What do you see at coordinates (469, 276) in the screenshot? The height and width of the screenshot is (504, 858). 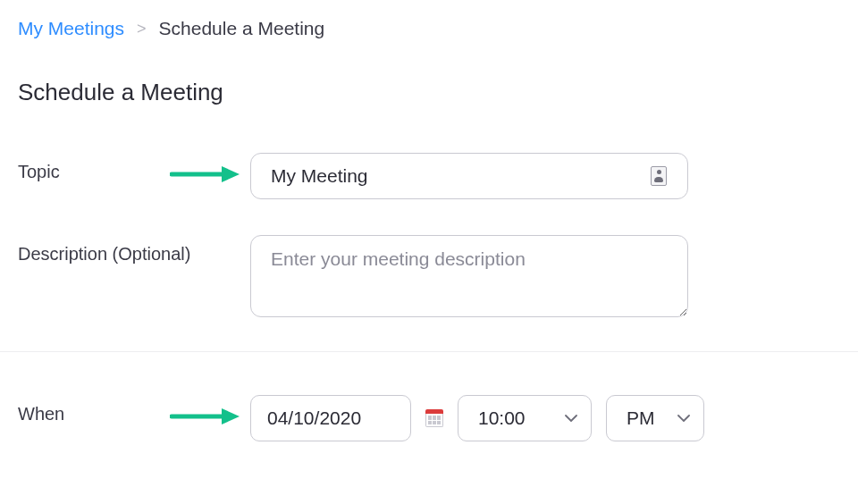 I see `description-textarea` at bounding box center [469, 276].